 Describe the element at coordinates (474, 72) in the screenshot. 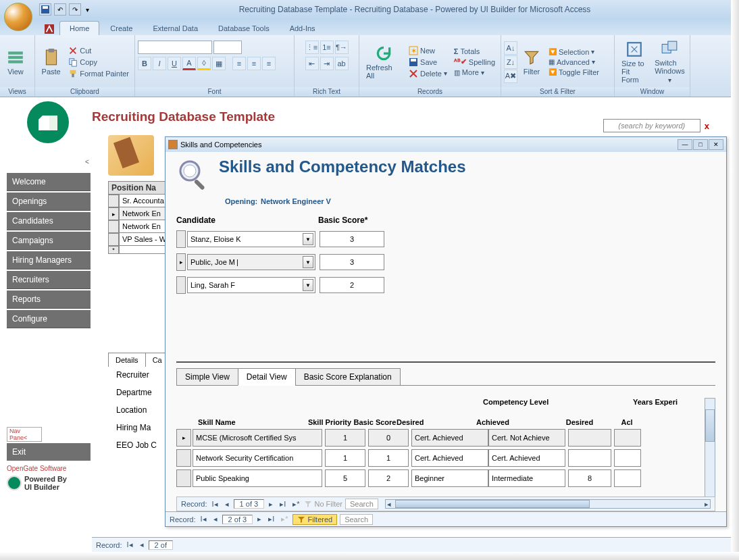

I see `more-button: ▥ More ▾` at that location.